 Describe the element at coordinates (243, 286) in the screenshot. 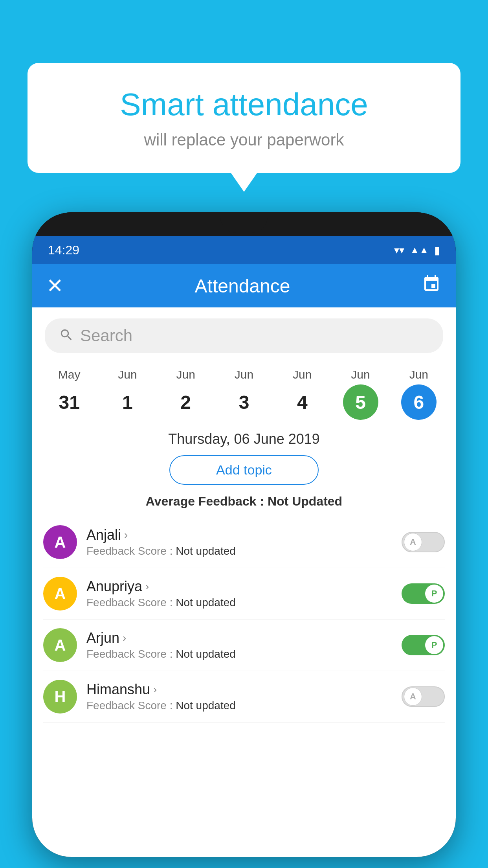

I see `app-bar-title: Attendance` at that location.